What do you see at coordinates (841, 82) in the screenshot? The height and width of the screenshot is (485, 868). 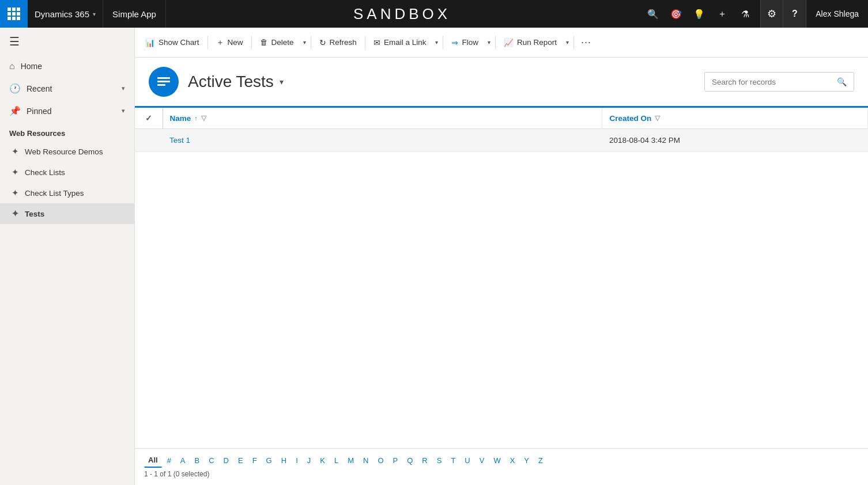 I see `search-button: 🔍` at bounding box center [841, 82].